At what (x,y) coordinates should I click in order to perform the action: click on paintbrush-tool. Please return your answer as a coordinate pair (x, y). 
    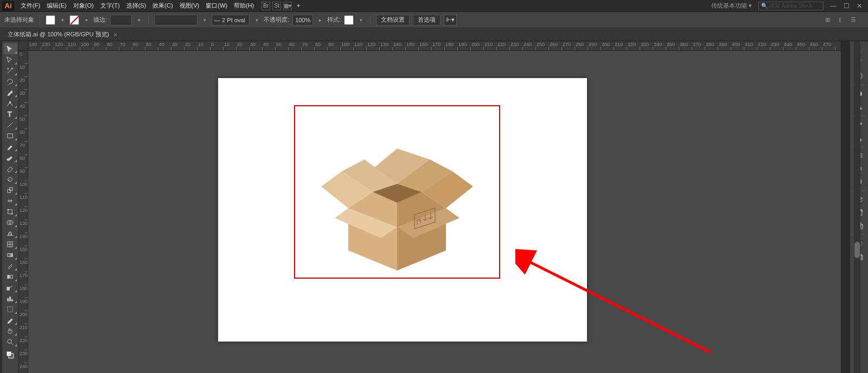
    Looking at the image, I should click on (10, 146).